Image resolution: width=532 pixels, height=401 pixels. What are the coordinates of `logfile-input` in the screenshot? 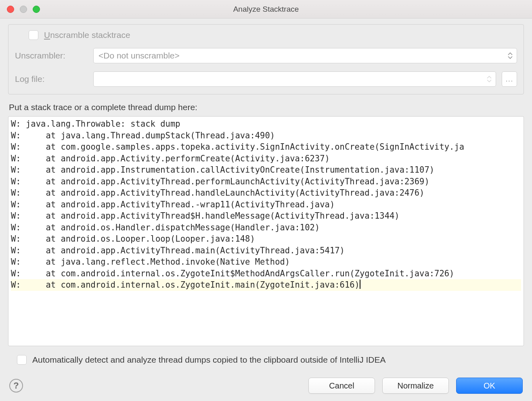 It's located at (295, 79).